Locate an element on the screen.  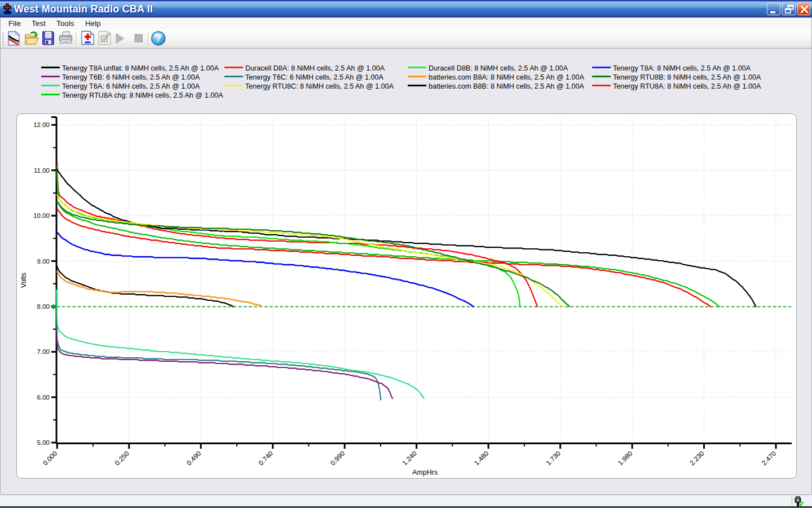
svg-text: 1.730 is located at coordinates (554, 458).